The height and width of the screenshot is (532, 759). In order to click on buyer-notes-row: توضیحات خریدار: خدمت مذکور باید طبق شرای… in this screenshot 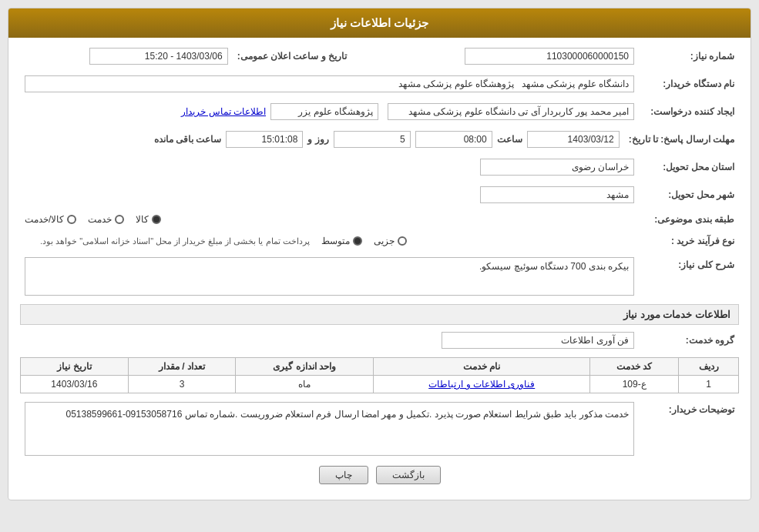, I will do `click(379, 429)`.